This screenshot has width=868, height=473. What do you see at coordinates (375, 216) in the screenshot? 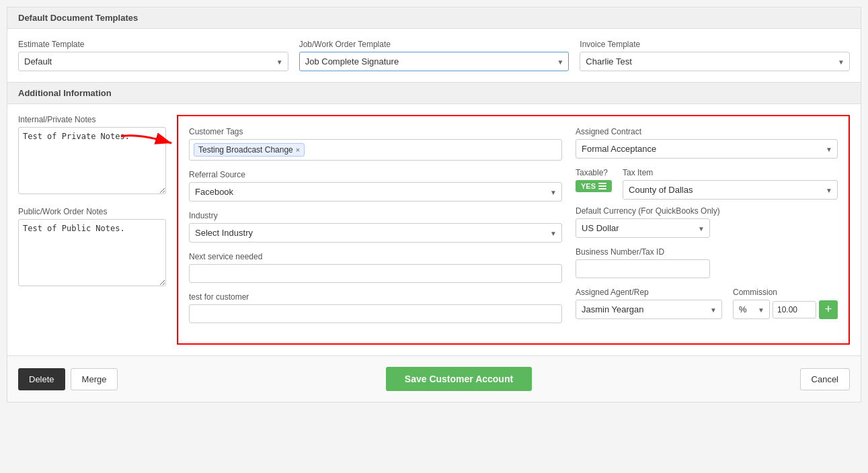
I see `industry-label: Industry` at bounding box center [375, 216].